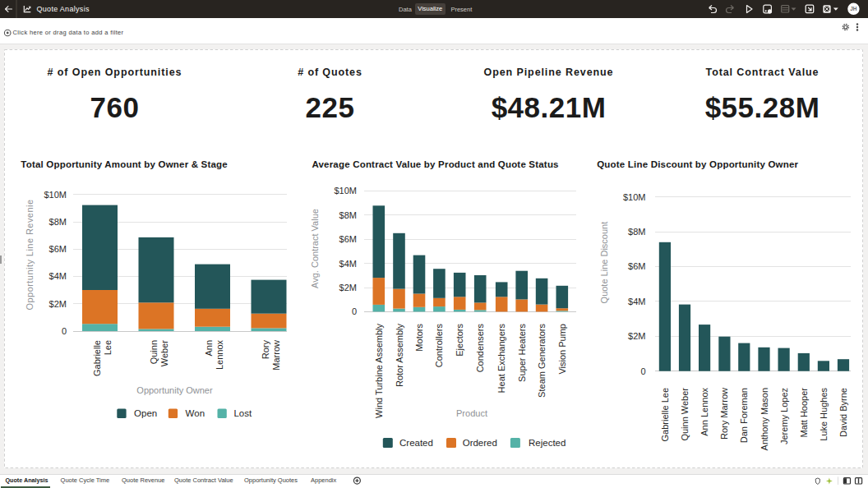 The image size is (868, 488). What do you see at coordinates (154, 352) in the screenshot?
I see `svg-text: Quinn` at bounding box center [154, 352].